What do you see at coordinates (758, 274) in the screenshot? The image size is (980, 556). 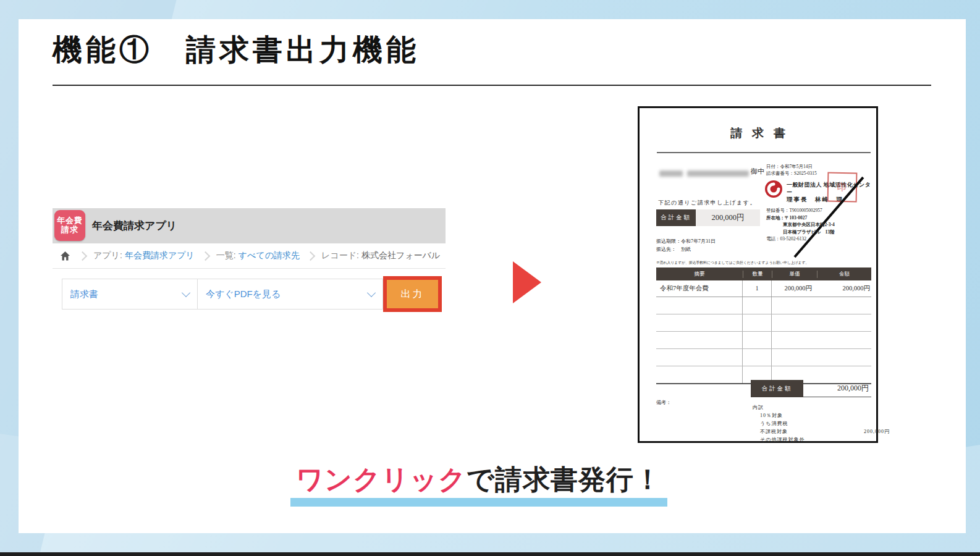 I see `header-quantity: 数量` at bounding box center [758, 274].